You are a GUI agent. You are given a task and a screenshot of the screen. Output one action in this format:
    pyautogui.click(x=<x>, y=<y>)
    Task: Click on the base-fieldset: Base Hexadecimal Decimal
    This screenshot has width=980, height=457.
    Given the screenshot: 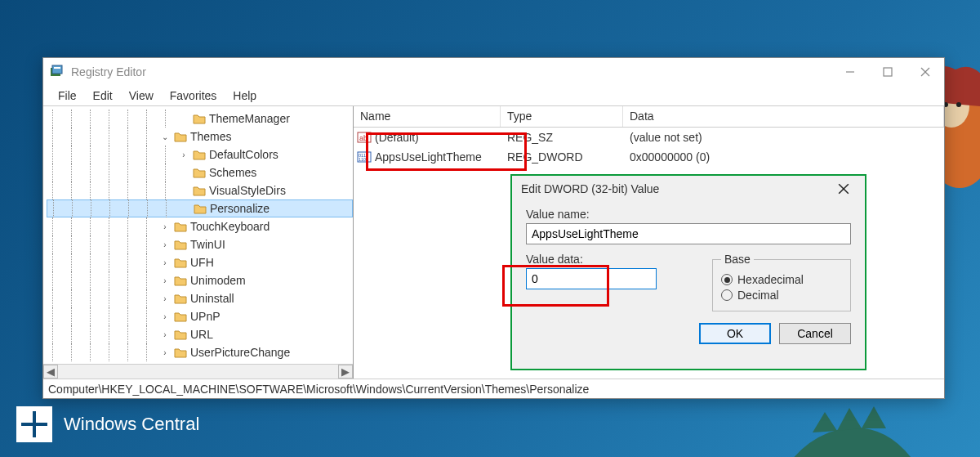 What is the action you would take?
    pyautogui.click(x=782, y=282)
    